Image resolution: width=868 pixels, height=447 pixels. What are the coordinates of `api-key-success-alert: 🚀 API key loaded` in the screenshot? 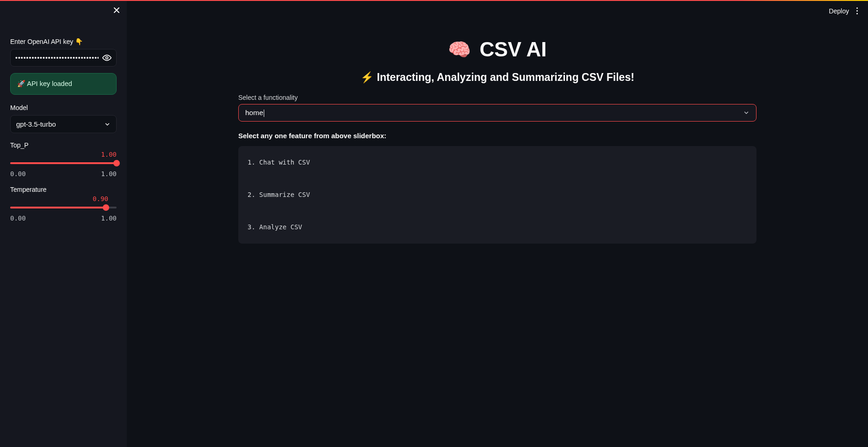 It's located at (63, 84).